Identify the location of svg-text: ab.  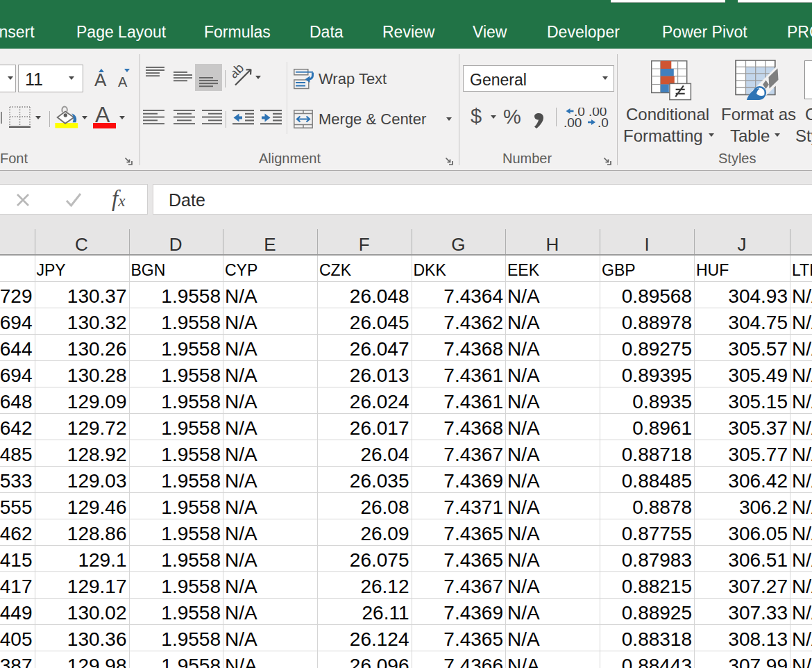
(239, 74).